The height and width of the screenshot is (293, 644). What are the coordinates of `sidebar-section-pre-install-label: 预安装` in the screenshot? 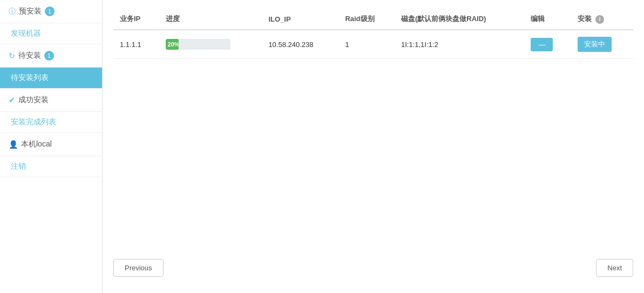 It's located at (30, 11).